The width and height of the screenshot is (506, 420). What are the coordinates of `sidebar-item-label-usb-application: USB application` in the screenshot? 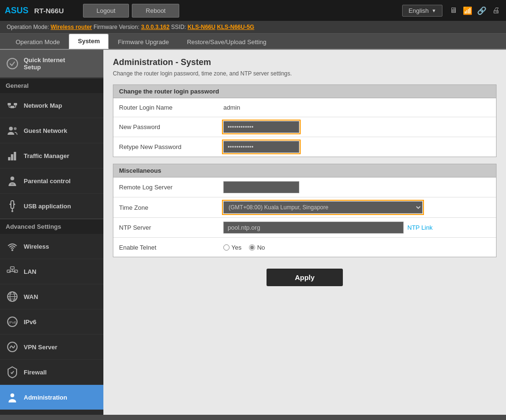 It's located at (47, 206).